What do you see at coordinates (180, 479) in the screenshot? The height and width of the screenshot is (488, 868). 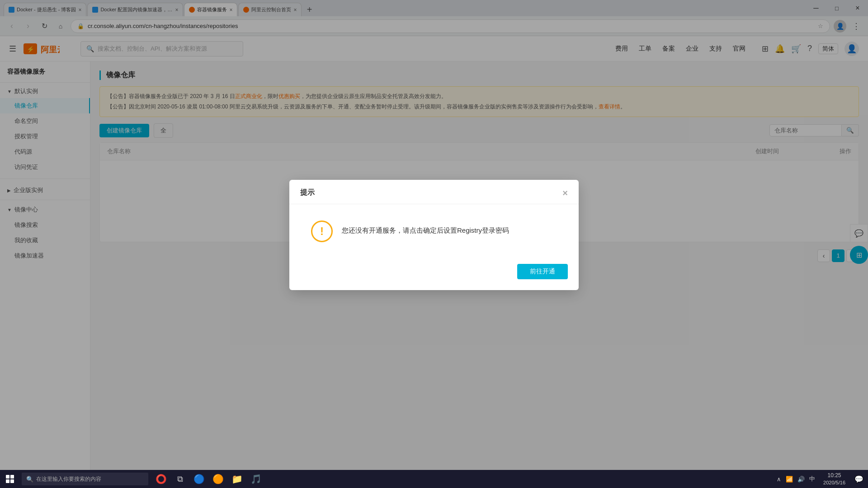 I see `taskbar-taskview-icon: ⧉` at bounding box center [180, 479].